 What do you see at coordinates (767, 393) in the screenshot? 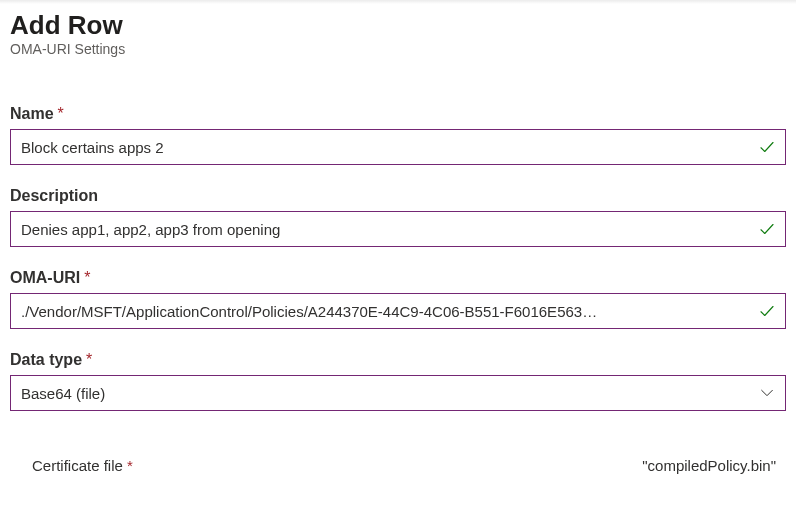
I see `chevron-down-icon` at bounding box center [767, 393].